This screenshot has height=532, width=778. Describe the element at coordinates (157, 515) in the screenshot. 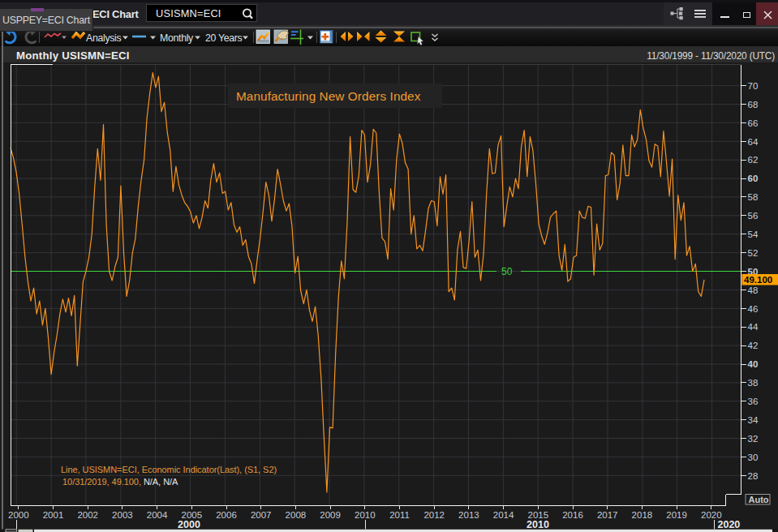

I see `svg-text: 2004` at that location.